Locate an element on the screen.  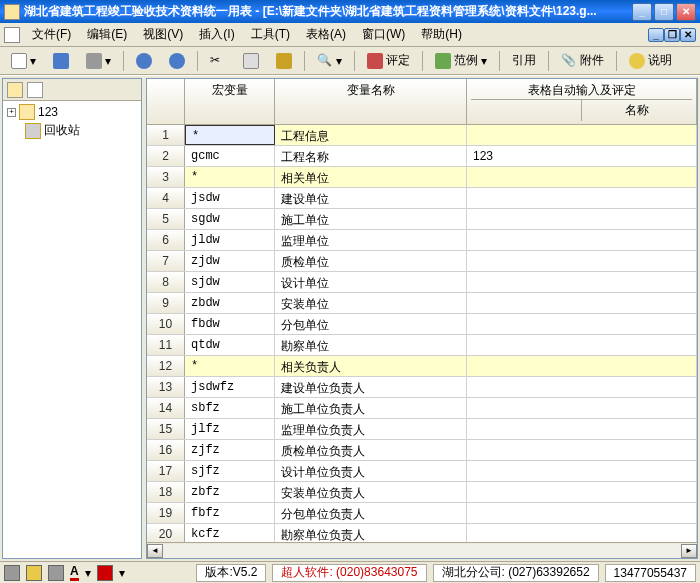
cell-varname: 监理单位 is located at coordinates (371, 240).